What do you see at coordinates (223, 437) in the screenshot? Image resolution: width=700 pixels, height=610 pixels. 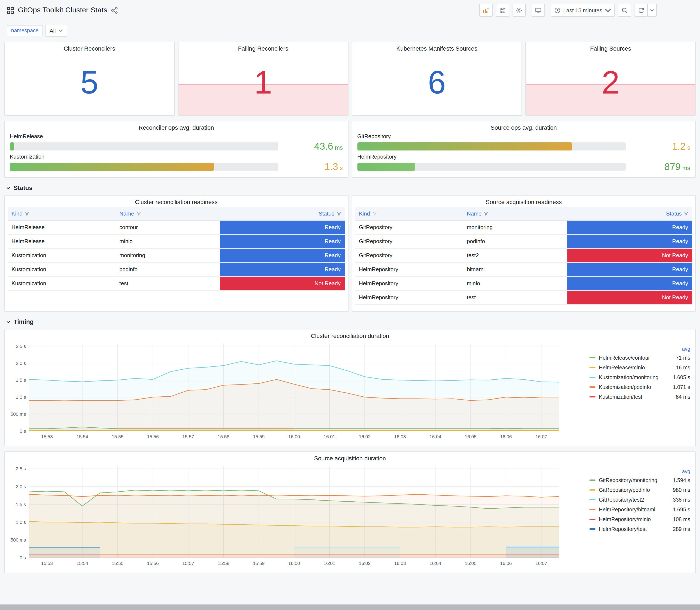 I see `svg-text: 15:58` at bounding box center [223, 437].